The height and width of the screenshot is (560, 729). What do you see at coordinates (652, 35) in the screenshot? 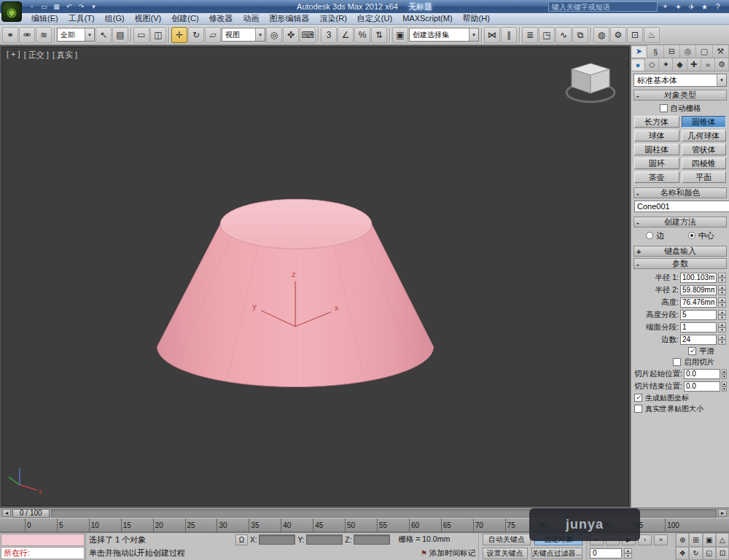
I see `render-production-button: ♨` at bounding box center [652, 35].